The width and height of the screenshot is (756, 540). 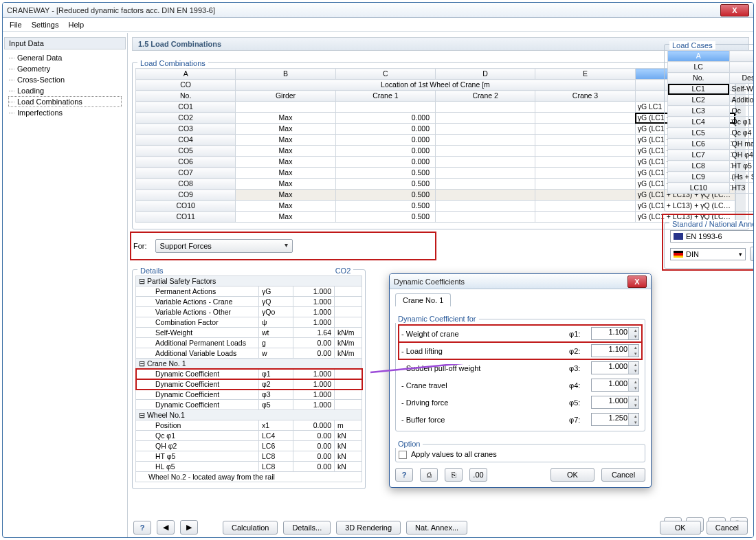 I want to click on nav-item-cross-section: Cross-Section, so click(x=65, y=80).